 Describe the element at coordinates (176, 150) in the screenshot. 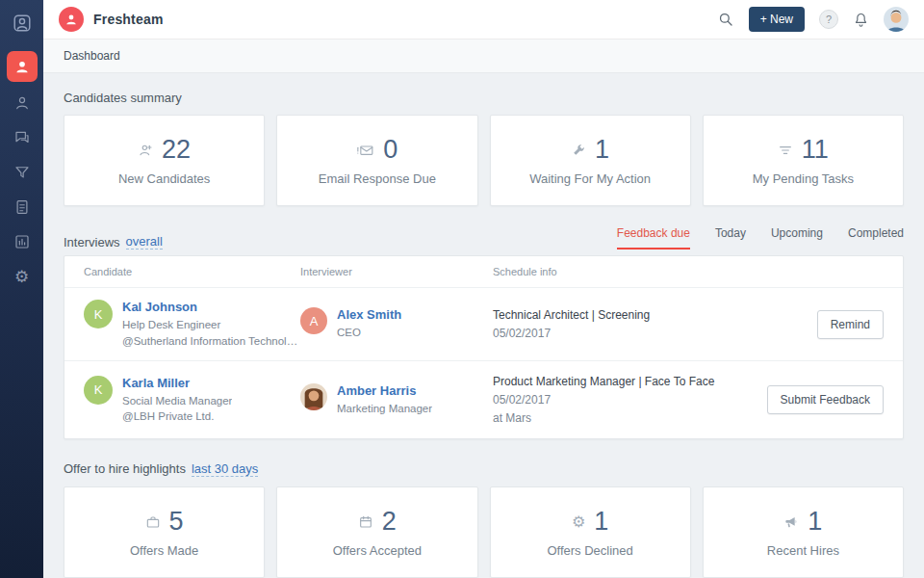

I see `stat-value: 22` at that location.